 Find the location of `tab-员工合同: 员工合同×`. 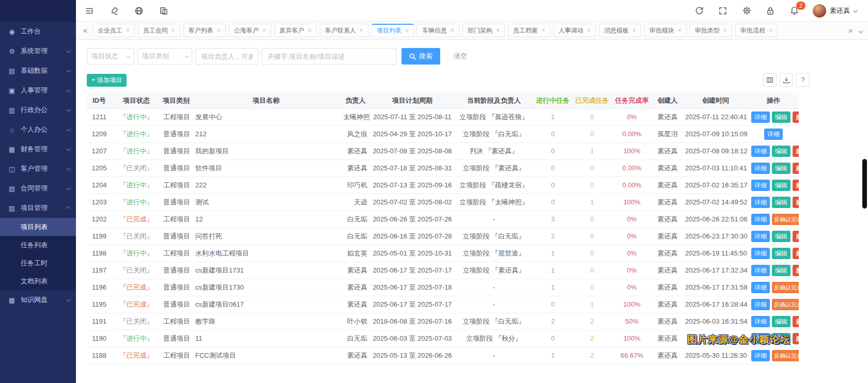

tab-员工合同: 员工合同× is located at coordinates (159, 30).